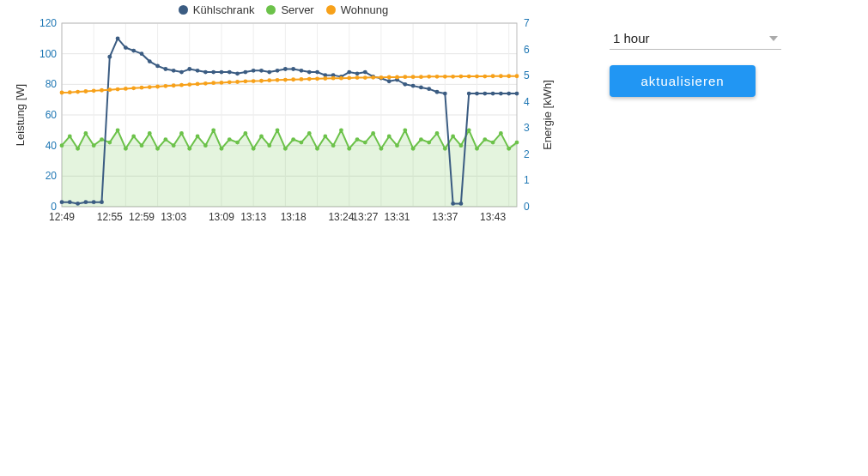 This screenshot has height=476, width=868. Describe the element at coordinates (253, 217) in the screenshot. I see `svg-text: 13:13` at that location.